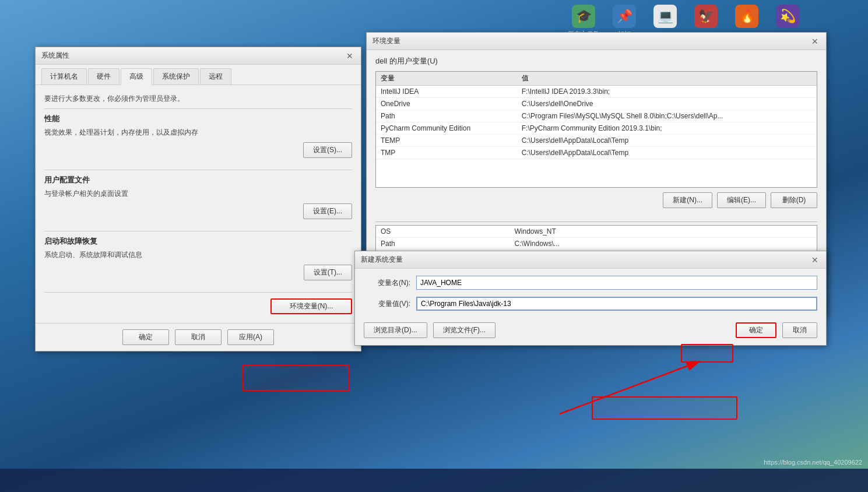  Describe the element at coordinates (447, 104) in the screenshot. I see `var-name: OneDrive` at that location.